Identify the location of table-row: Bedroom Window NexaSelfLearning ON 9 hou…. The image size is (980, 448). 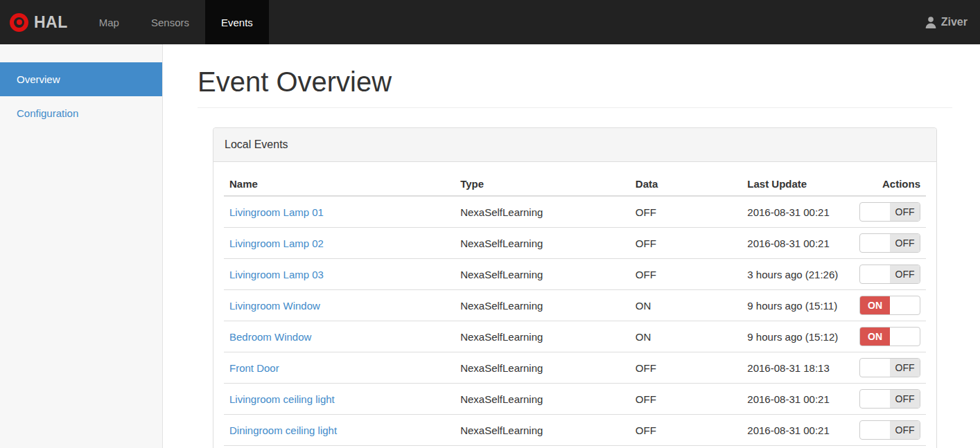
(575, 337).